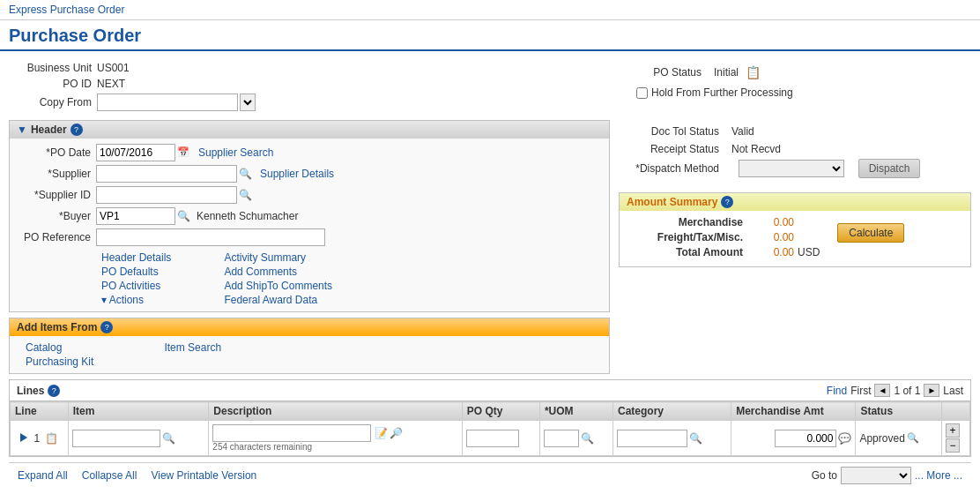 This screenshot has width=980, height=494. Describe the element at coordinates (56, 195) in the screenshot. I see `supplier-id-label: *Supplier ID` at that location.